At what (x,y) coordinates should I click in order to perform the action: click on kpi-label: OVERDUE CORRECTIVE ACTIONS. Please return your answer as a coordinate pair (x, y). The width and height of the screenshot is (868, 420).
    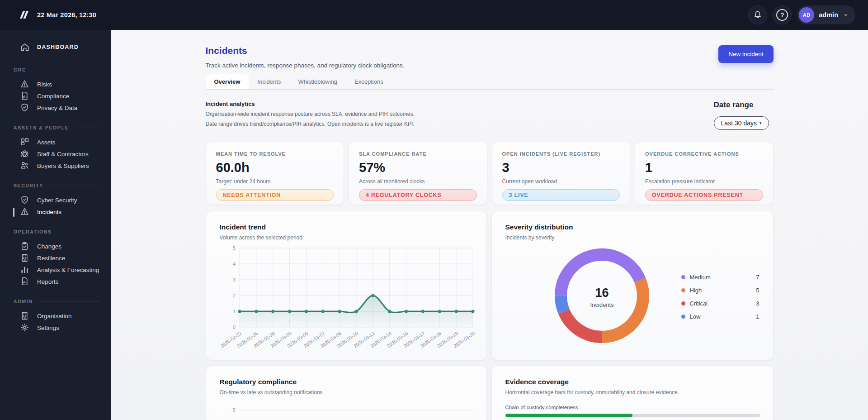
    Looking at the image, I should click on (704, 154).